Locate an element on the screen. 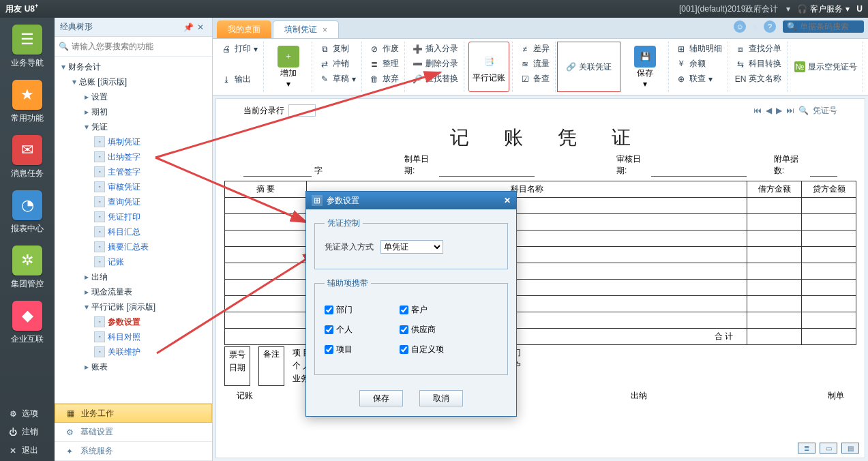 The width and height of the screenshot is (868, 461). tree-node-open: ▸期初 is located at coordinates (134, 112).